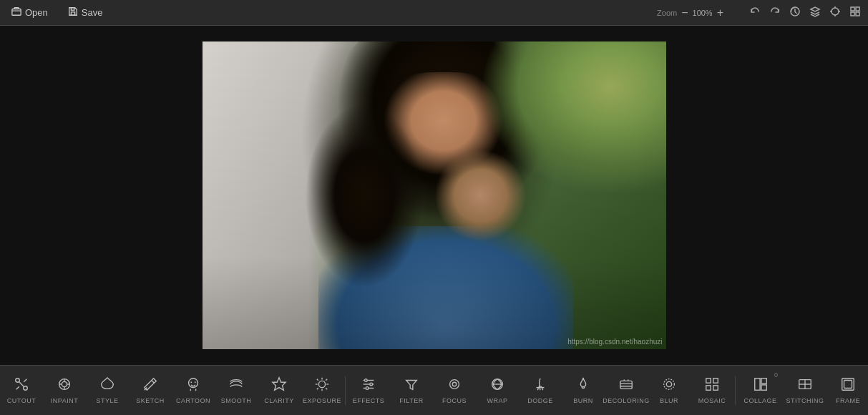  I want to click on sketch-label: SKETCH, so click(150, 401).